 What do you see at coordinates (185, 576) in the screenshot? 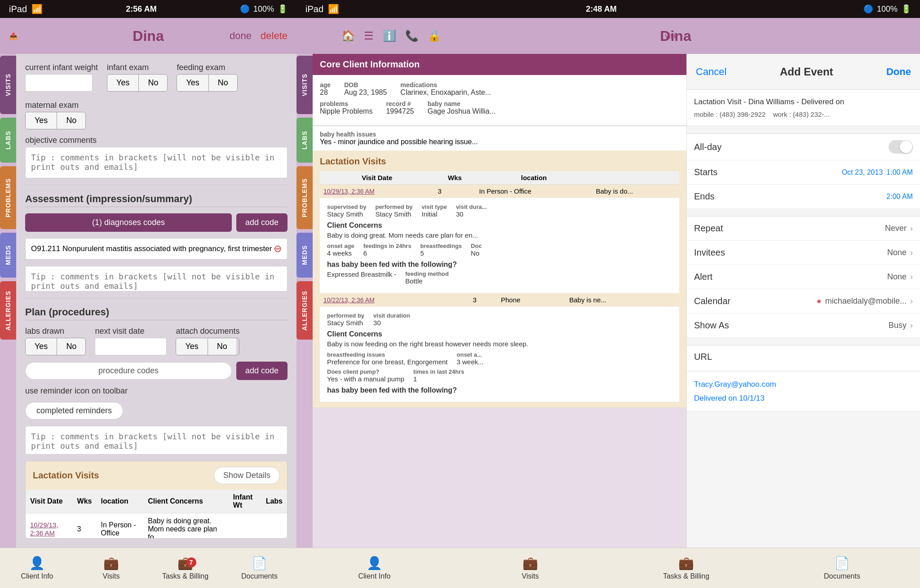
I see `tasks-label: Tasks & Billing` at bounding box center [185, 576].